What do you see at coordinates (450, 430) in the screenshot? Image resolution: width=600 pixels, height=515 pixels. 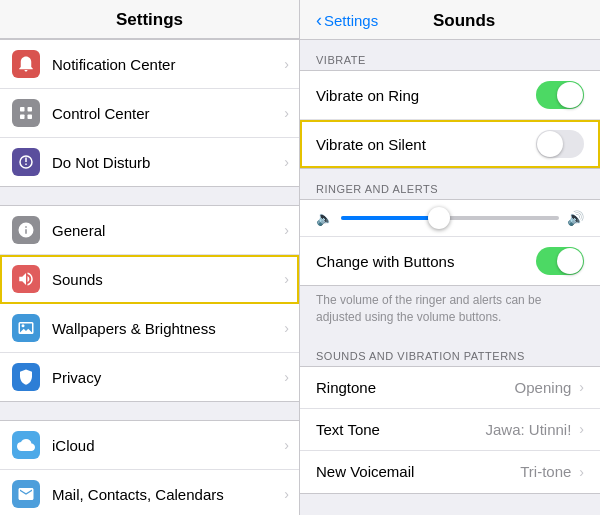 I see `text-tone-item: Text Tone Jawa: Utinni! ›` at bounding box center [450, 430].